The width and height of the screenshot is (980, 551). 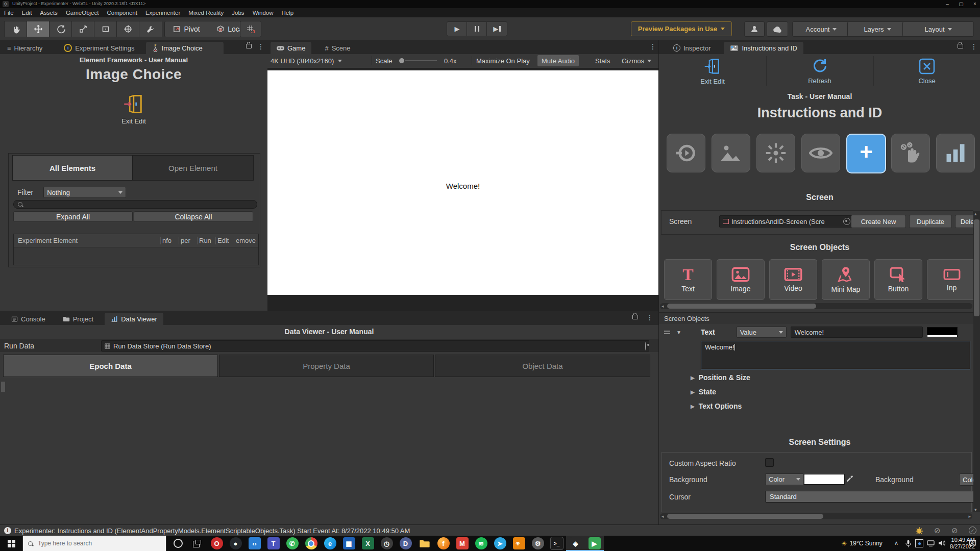 What do you see at coordinates (327, 366) in the screenshot?
I see `tab-property-data: Property Data` at bounding box center [327, 366].